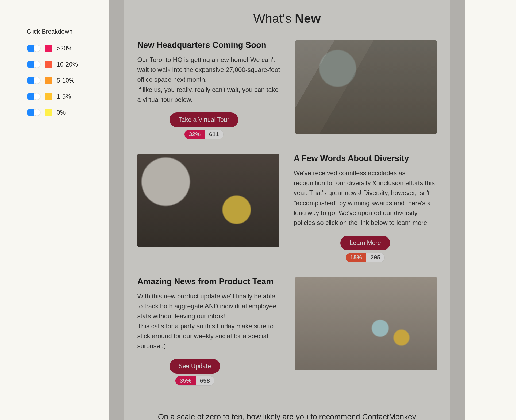  What do you see at coordinates (365, 198) in the screenshot?
I see `article-body: We've received countless accolades as re…` at bounding box center [365, 198].